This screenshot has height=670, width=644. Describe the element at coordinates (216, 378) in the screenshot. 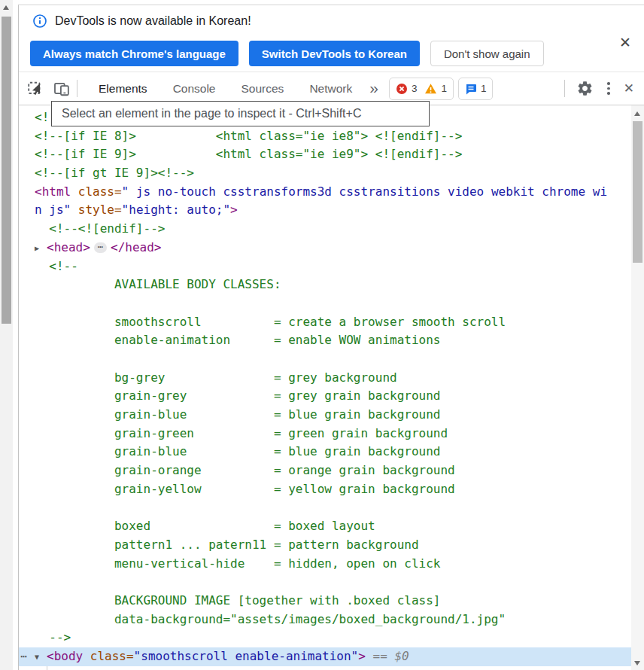

I see `code-segment: bg-grey = grey background` at that location.